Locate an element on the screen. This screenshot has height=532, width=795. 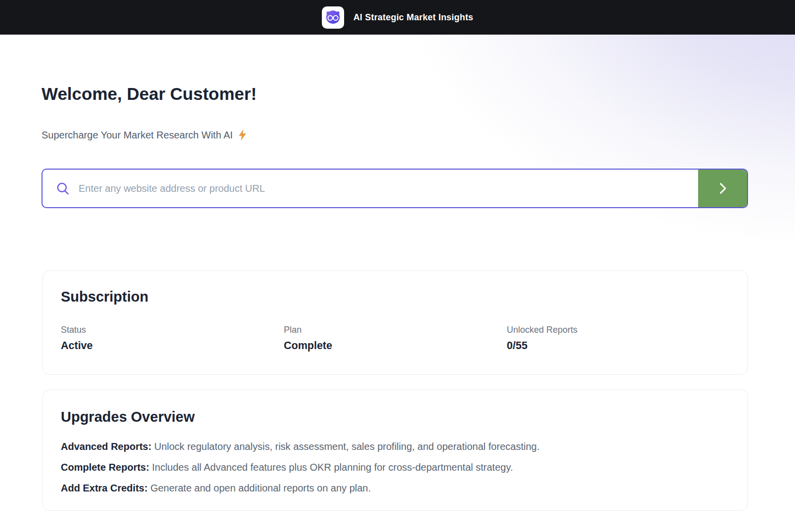
stat-label: Status is located at coordinates (172, 330).